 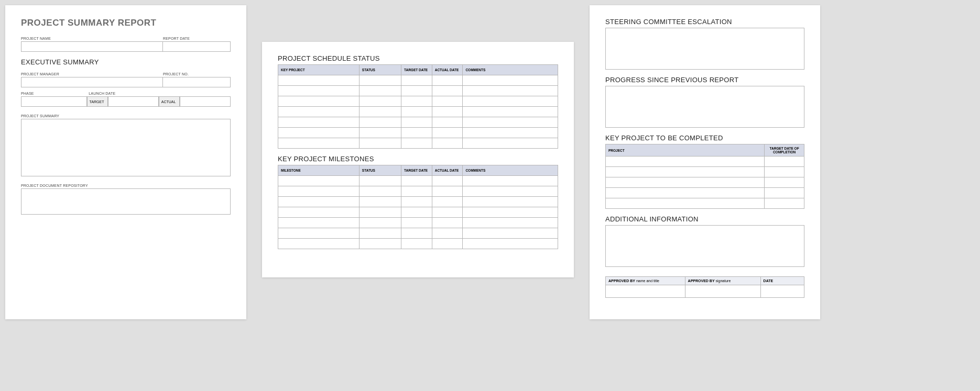 What do you see at coordinates (448, 70) in the screenshot?
I see `schedule-header-actualdate: ACTUAL DATE` at bounding box center [448, 70].